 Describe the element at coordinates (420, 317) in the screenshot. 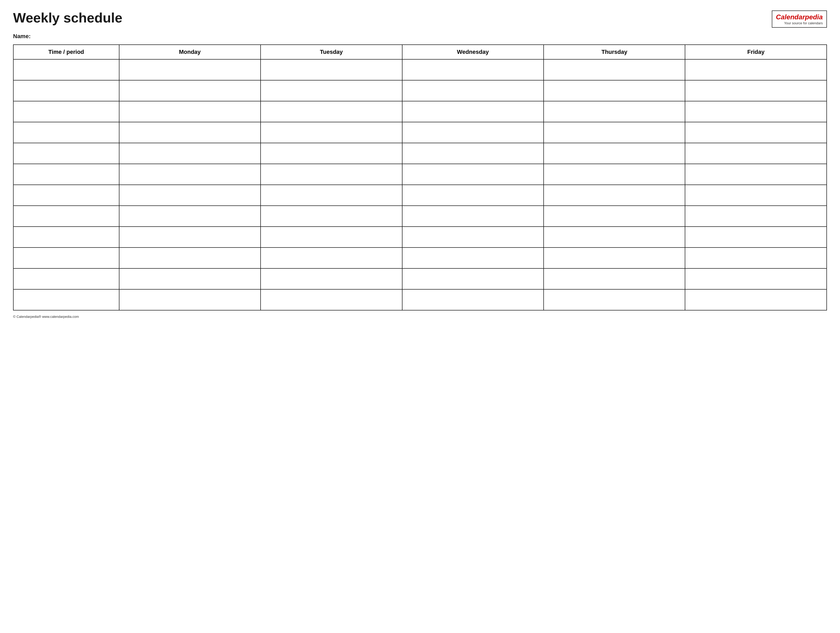

I see `footer: © Calendarpedia® www.calendarpedia.com` at that location.